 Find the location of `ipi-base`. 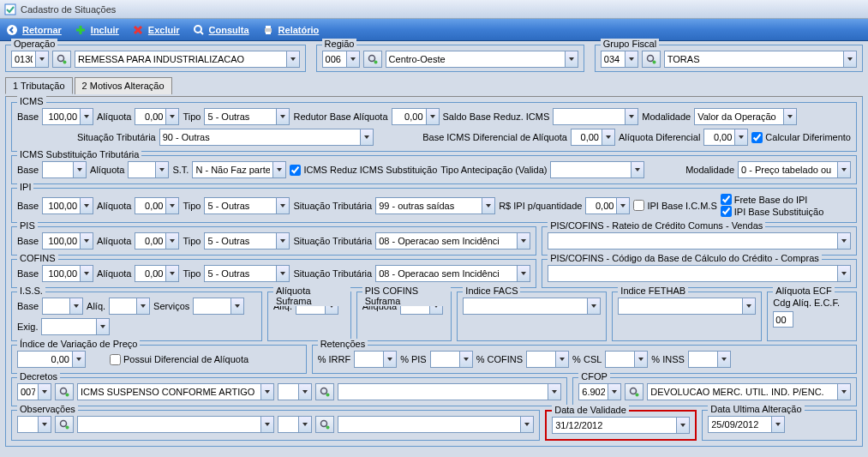

ipi-base is located at coordinates (68, 206).